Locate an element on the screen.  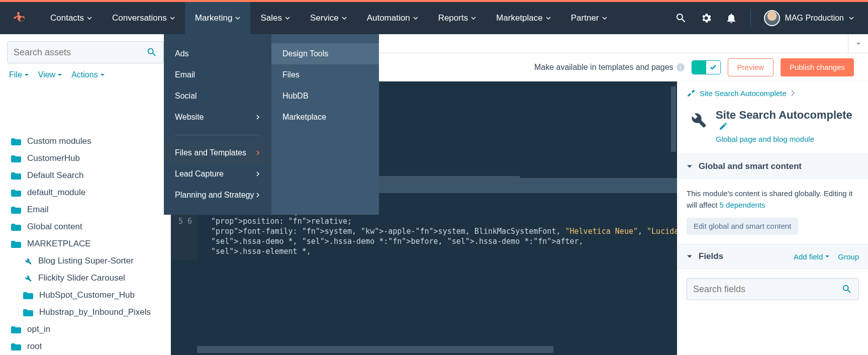
tree-row: CustomerHub is located at coordinates (85, 158).